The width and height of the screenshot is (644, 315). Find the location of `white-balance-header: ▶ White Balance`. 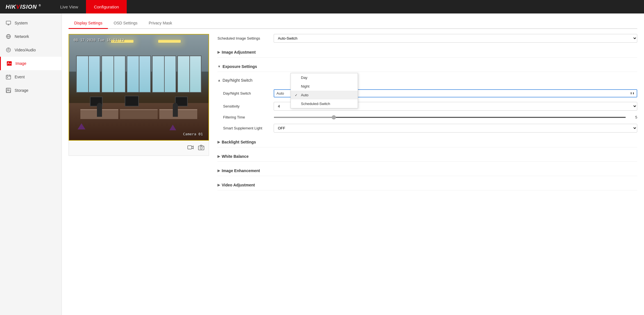

white-balance-header: ▶ White Balance is located at coordinates (427, 157).